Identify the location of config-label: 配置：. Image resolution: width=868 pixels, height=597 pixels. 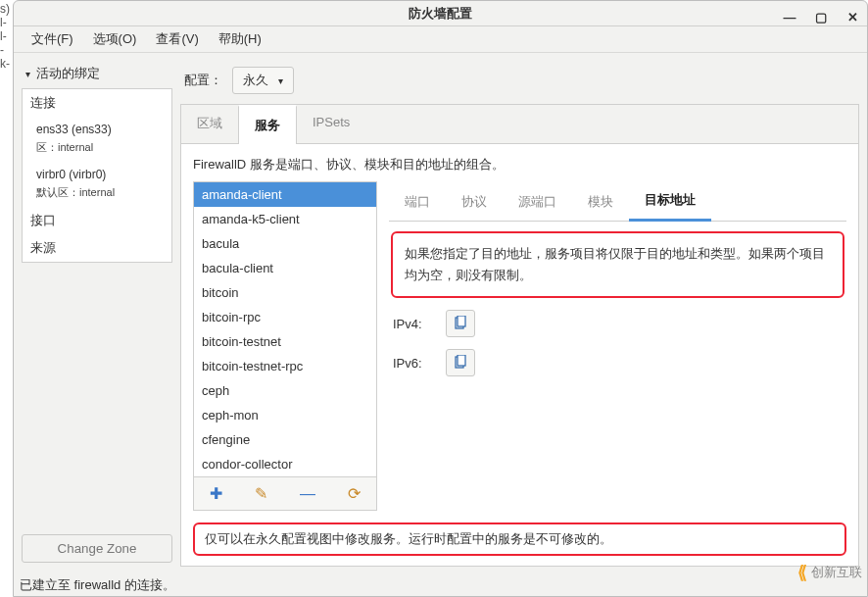
(204, 80).